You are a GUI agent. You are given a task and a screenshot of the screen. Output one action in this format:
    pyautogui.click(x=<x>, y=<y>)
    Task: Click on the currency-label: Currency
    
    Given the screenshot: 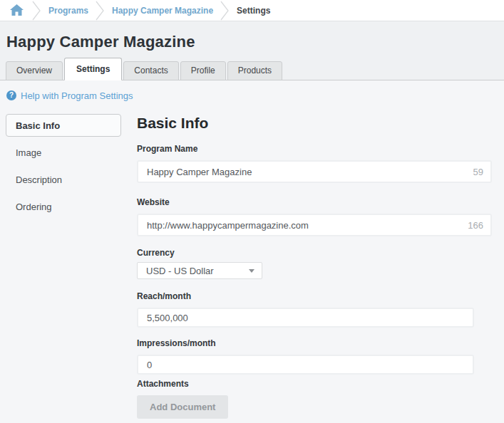 What is the action you would take?
    pyautogui.click(x=314, y=254)
    